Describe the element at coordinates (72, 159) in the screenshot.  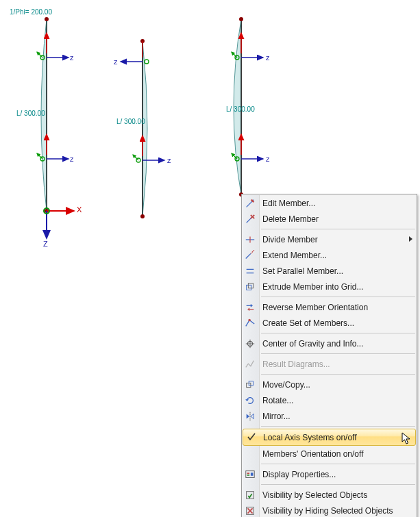
I see `axis-z2: z` at that location.